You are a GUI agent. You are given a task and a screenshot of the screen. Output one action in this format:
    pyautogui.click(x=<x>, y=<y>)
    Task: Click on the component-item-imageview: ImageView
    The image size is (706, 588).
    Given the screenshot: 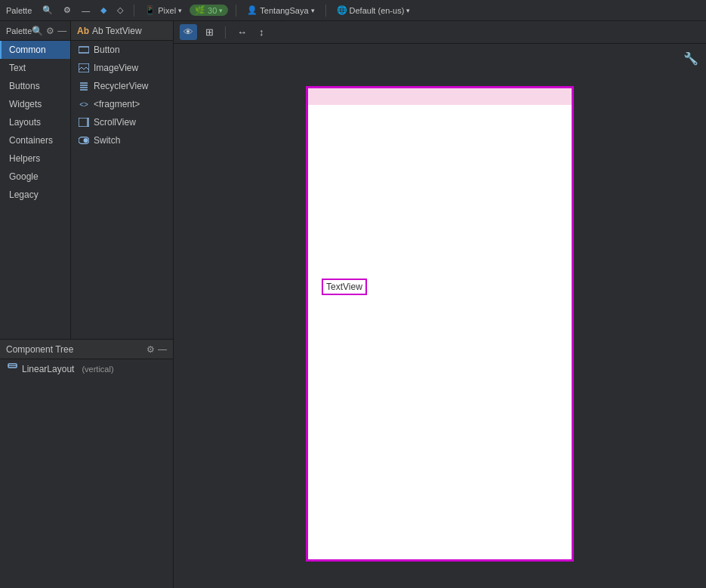 What is the action you would take?
    pyautogui.click(x=122, y=68)
    